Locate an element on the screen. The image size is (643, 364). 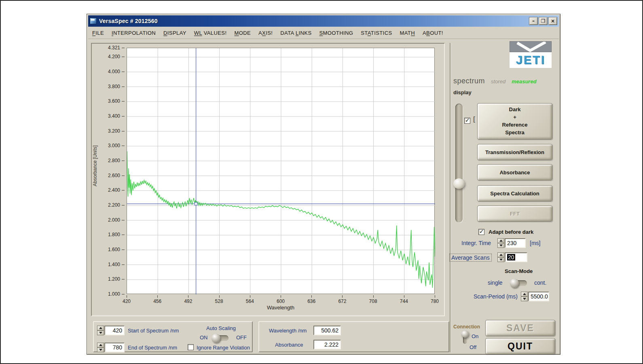
save-button: SAVE is located at coordinates (520, 328).